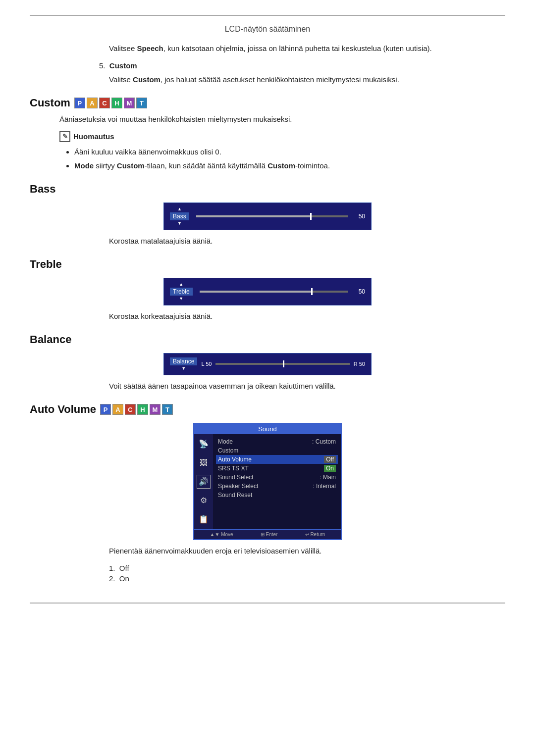  Describe the element at coordinates (112, 568) in the screenshot. I see `av-option-1-num: 1.` at that location.